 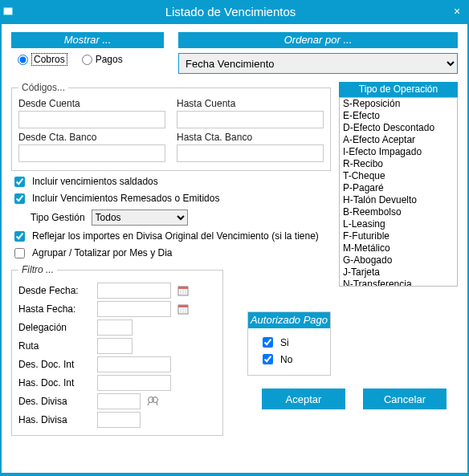 I want to click on radio-cobros: Cobros, so click(x=43, y=59).